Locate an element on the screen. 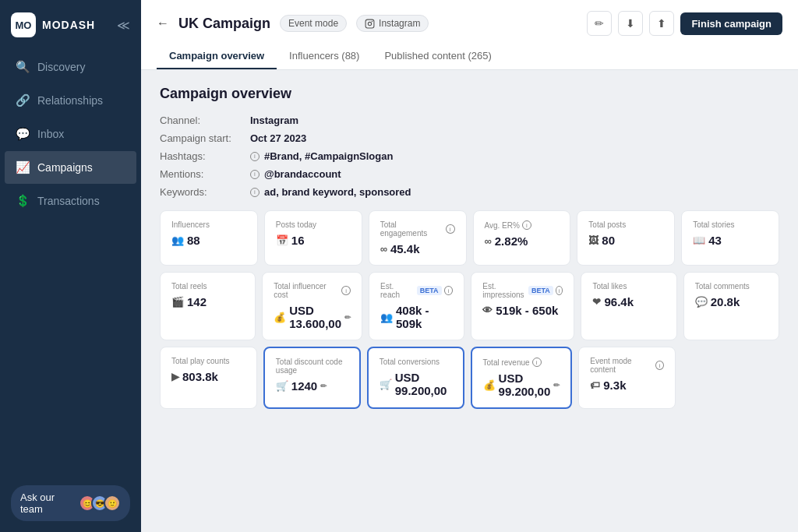 This screenshot has width=798, height=532. stat-icon-total_reels: 🎬 is located at coordinates (178, 302).